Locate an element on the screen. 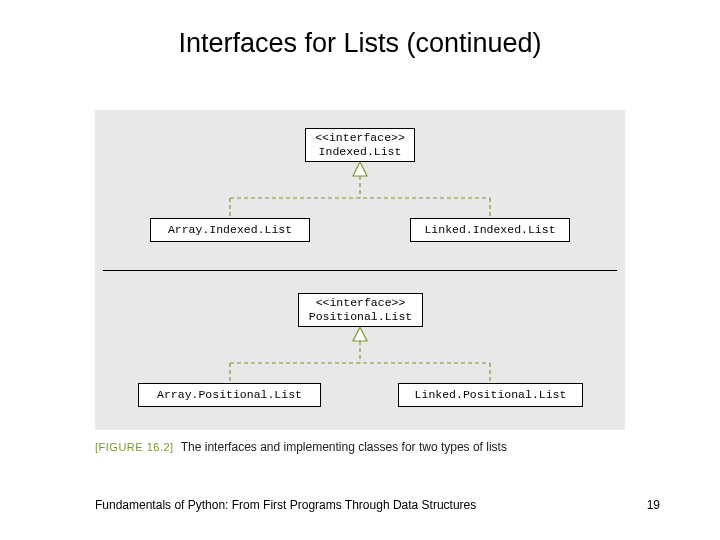 The height and width of the screenshot is (540, 720). class-name: Indexed.List is located at coordinates (360, 152).